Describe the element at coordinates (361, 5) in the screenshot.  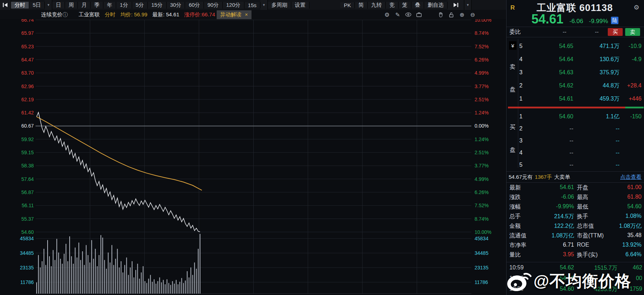
I see `tool-button-简: 简` at that location.